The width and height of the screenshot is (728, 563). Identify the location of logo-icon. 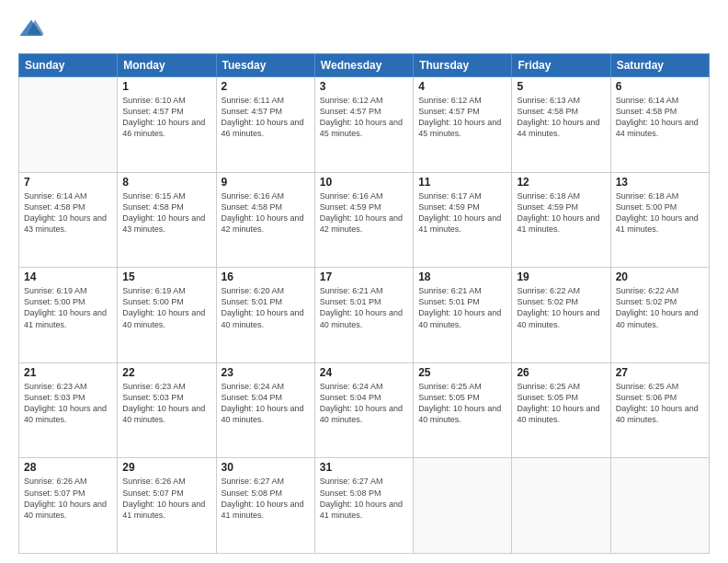
(31, 29).